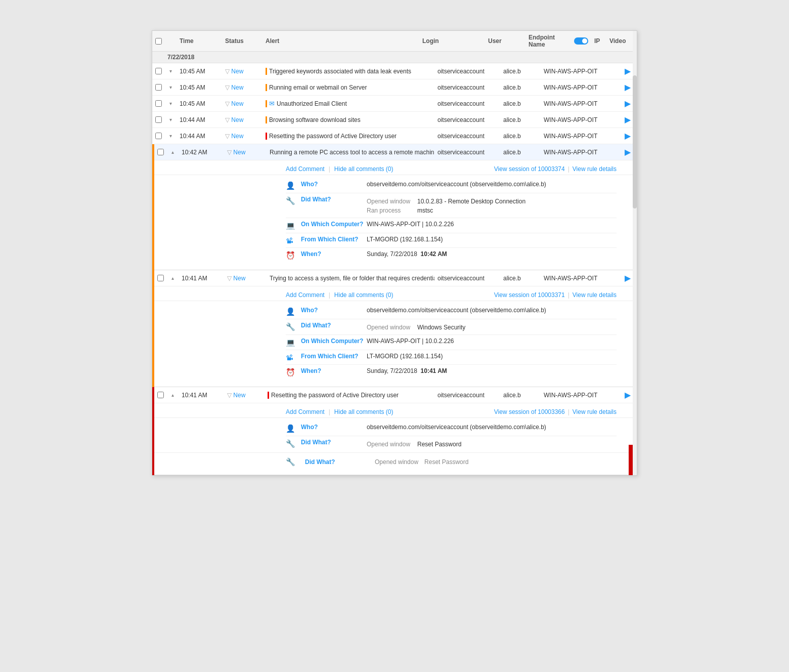  I want to click on did-what-subrows: Opened window Windows Security, so click(416, 327).